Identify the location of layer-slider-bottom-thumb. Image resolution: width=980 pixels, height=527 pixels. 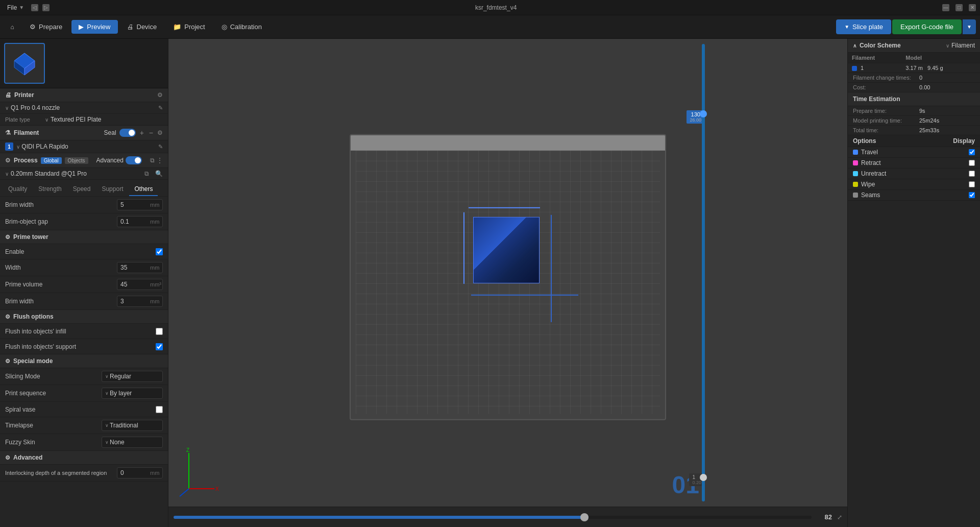
(703, 477).